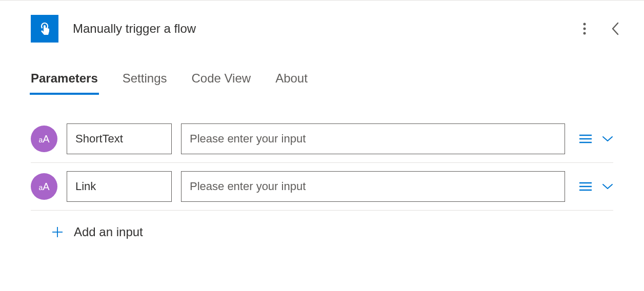 This screenshot has width=644, height=291. I want to click on panel-title: Manually trigger a flow, so click(317, 29).